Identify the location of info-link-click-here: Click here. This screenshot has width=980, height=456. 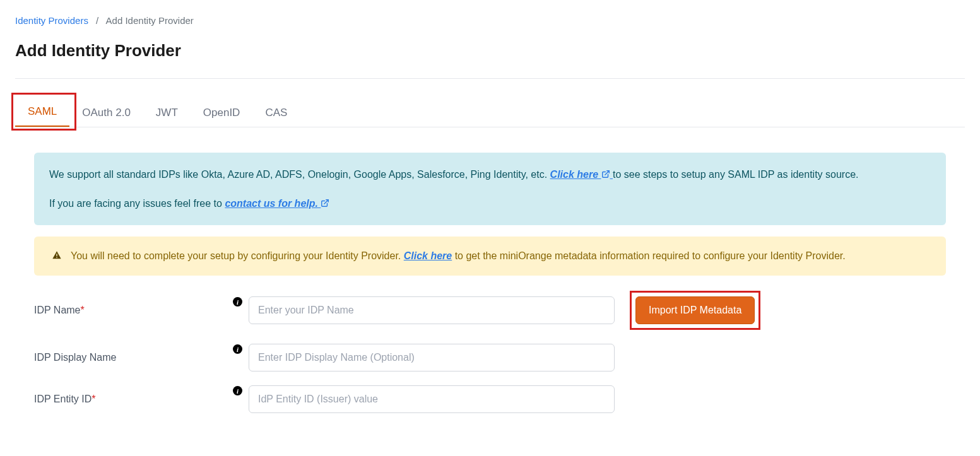
(582, 174).